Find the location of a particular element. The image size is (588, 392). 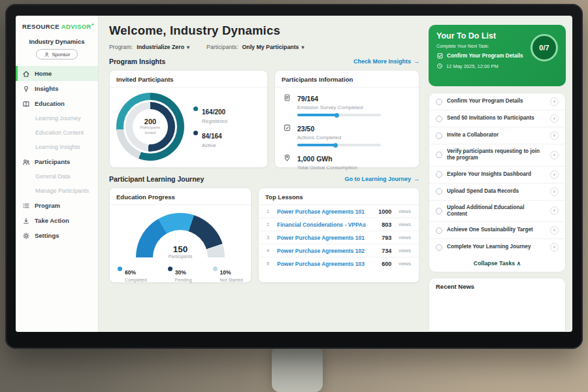

participants-information-card: Participants Information 79/164 Emission… is located at coordinates (347, 119).